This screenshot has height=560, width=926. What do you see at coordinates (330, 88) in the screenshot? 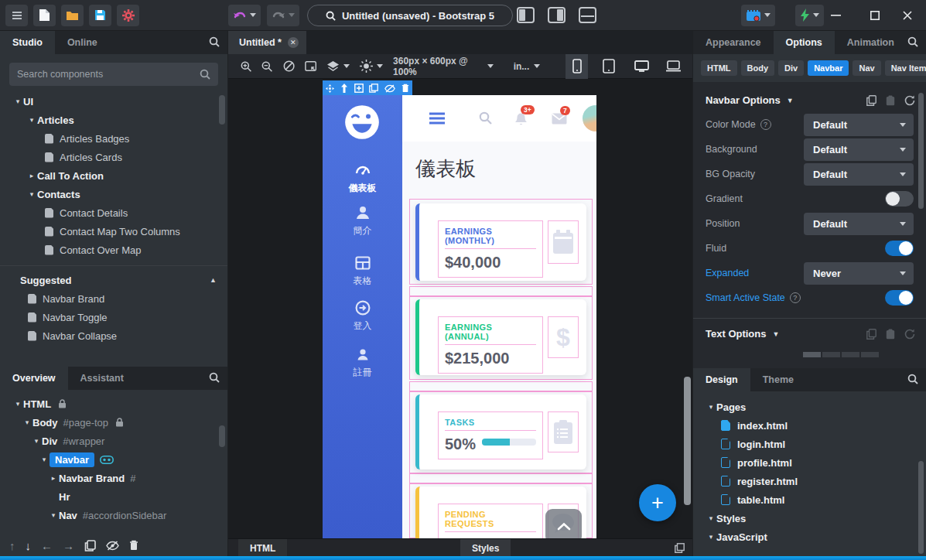
I see `drag-move-icon` at bounding box center [330, 88].